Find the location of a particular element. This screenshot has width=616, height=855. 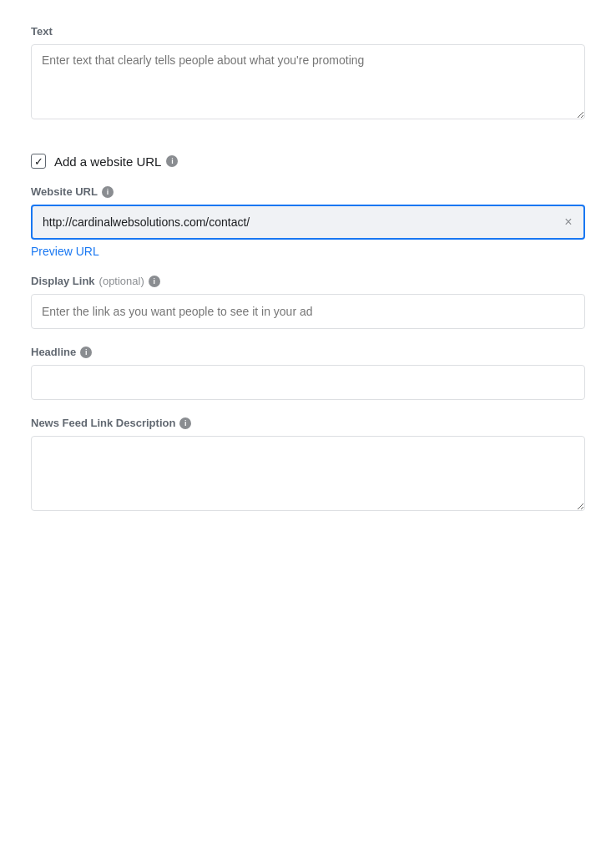

add-website-url-info-icon: i is located at coordinates (172, 161).